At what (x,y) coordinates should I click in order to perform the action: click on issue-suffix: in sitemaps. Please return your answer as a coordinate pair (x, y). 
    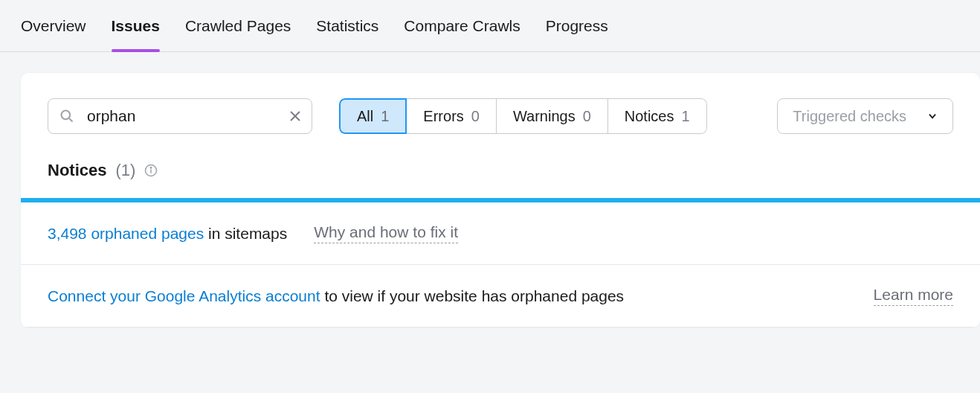
    Looking at the image, I should click on (245, 234).